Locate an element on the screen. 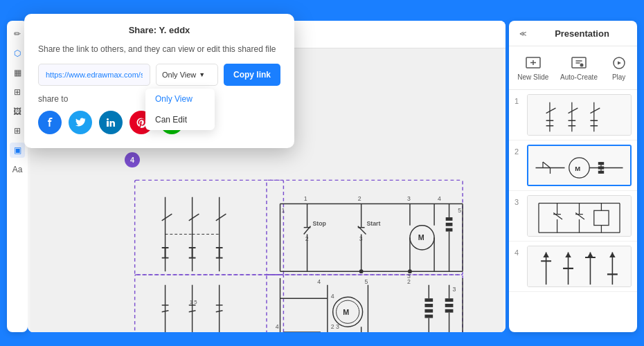 This screenshot has height=346, width=644. auto-create-label: Auto-Create is located at coordinates (579, 78).